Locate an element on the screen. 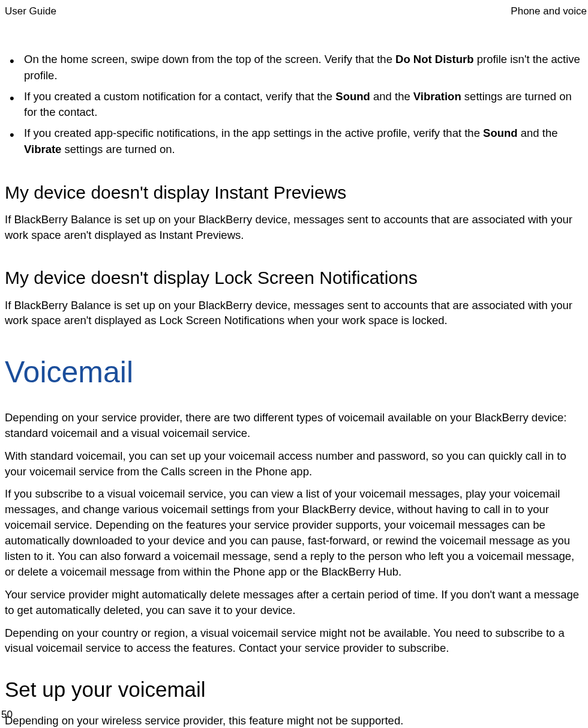  setup-intro: Depending on your wireless service provi… is located at coordinates (294, 720).